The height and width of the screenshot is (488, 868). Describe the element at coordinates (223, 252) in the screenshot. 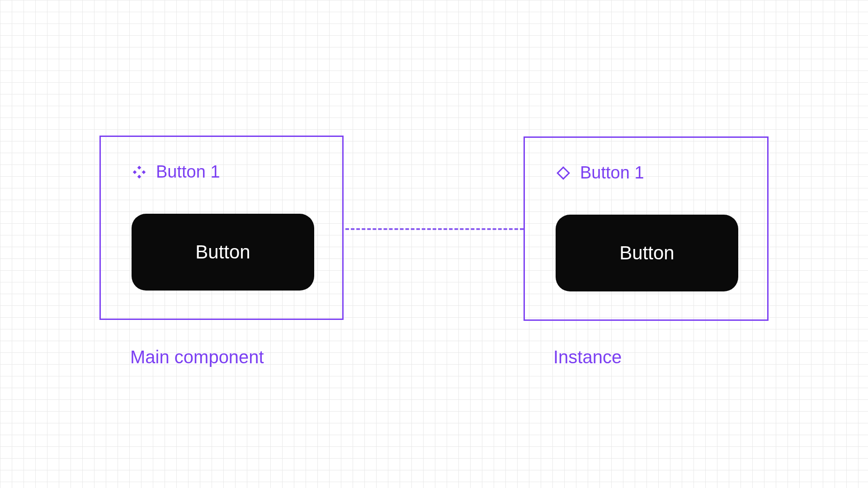

I see `main-button: Button` at that location.